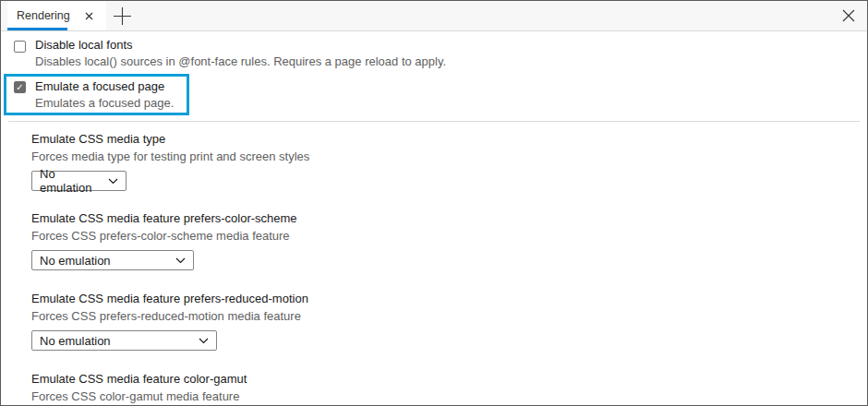  What do you see at coordinates (90, 16) in the screenshot?
I see `tab-close-icon` at bounding box center [90, 16].